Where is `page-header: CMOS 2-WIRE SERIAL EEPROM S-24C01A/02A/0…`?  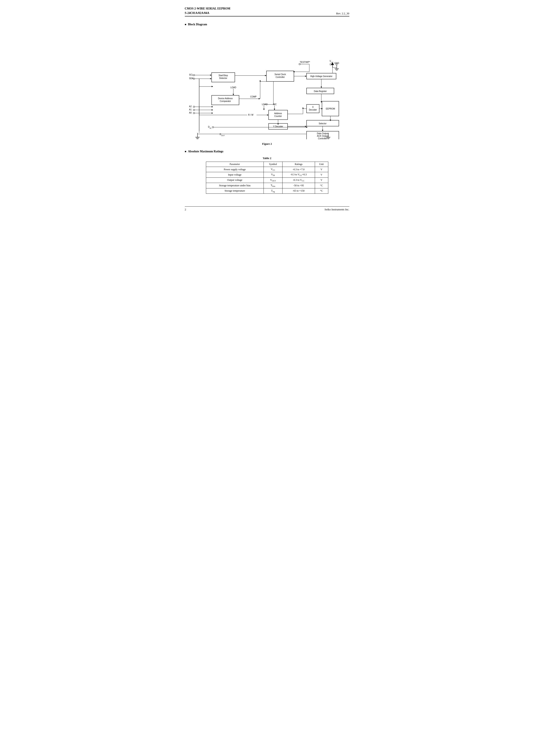 page-header: CMOS 2-WIRE SERIAL EEPROM S-24C01A/02A/0… is located at coordinates (267, 11).